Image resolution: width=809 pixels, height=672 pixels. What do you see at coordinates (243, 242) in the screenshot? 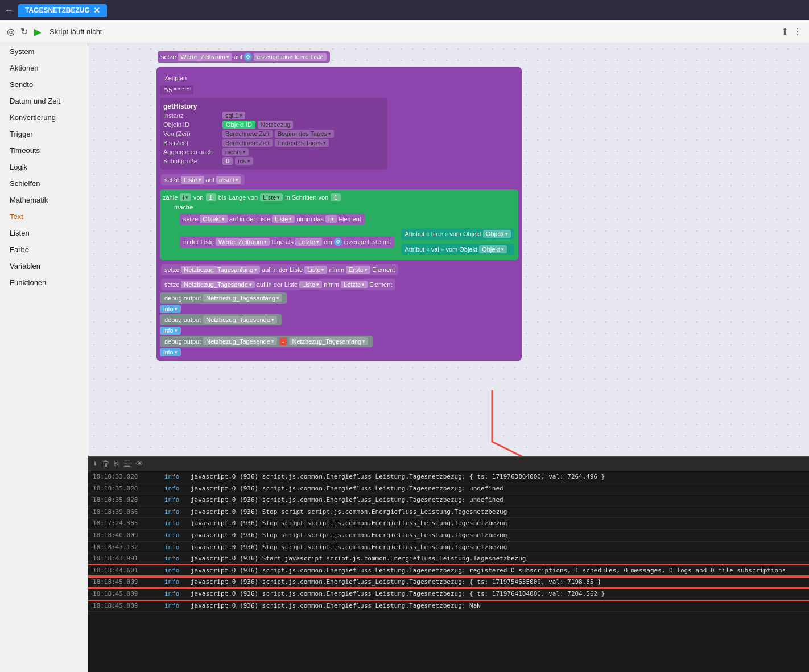
I see `werte-zeitraum2-dropdown: Werte_Zeitraum ▾` at bounding box center [243, 242].